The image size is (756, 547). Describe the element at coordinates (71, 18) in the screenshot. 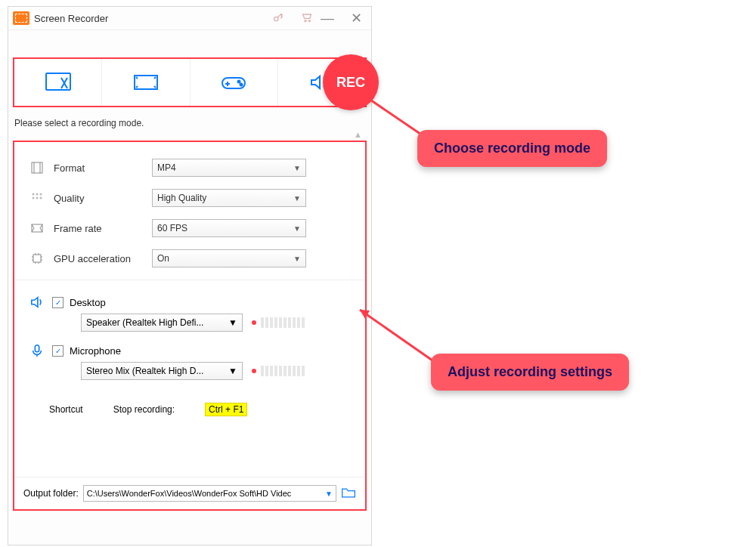

I see `app-title: Screen Recorder` at that location.